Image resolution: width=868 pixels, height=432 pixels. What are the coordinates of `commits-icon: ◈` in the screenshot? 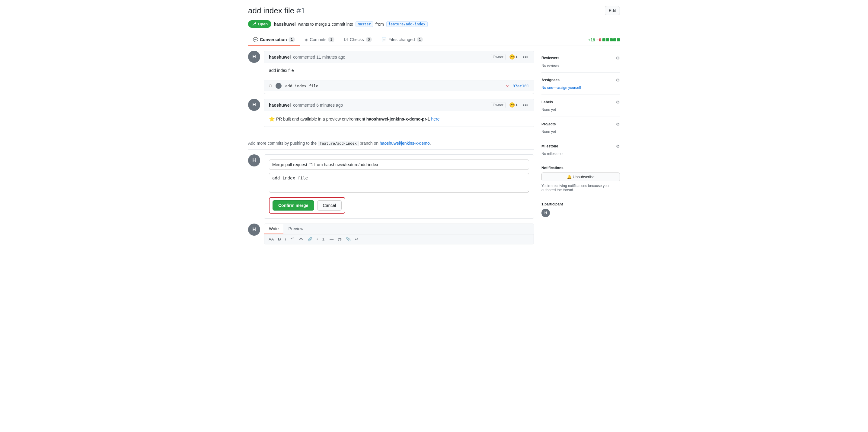 It's located at (306, 40).